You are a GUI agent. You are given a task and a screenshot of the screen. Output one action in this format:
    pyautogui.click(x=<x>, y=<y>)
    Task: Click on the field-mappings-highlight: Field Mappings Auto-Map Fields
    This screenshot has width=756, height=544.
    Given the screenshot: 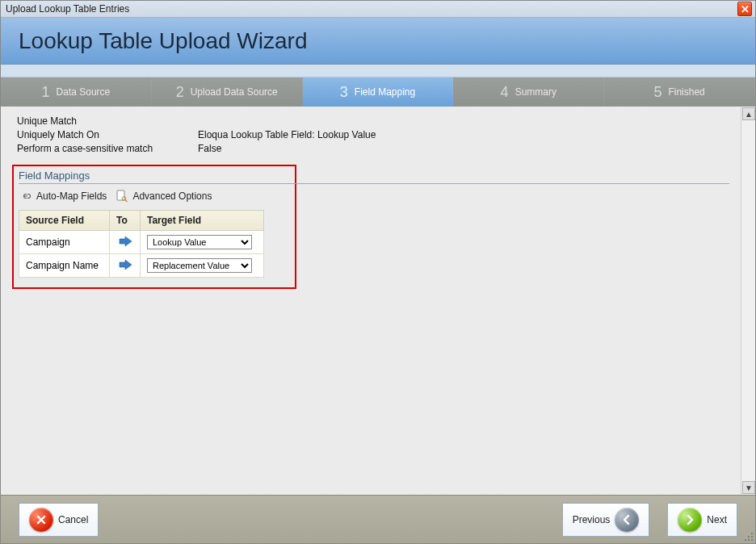 What is the action you would take?
    pyautogui.click(x=154, y=227)
    